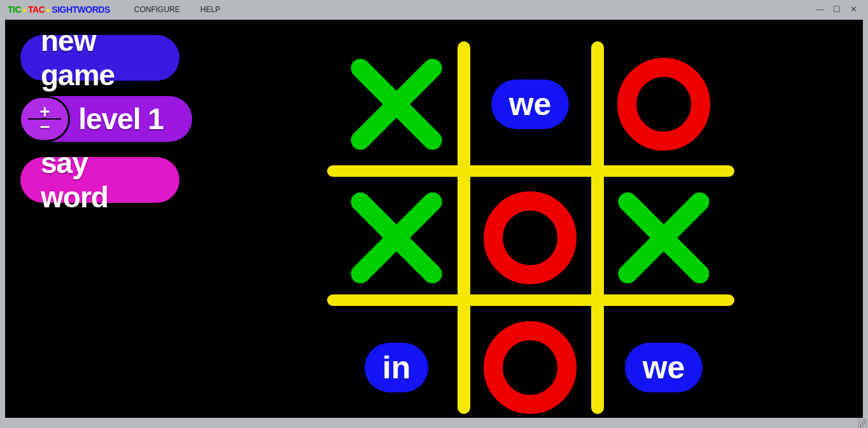 Image resolution: width=868 pixels, height=428 pixels. What do you see at coordinates (157, 10) in the screenshot?
I see `menu-configure: CONFIGURE` at bounding box center [157, 10].